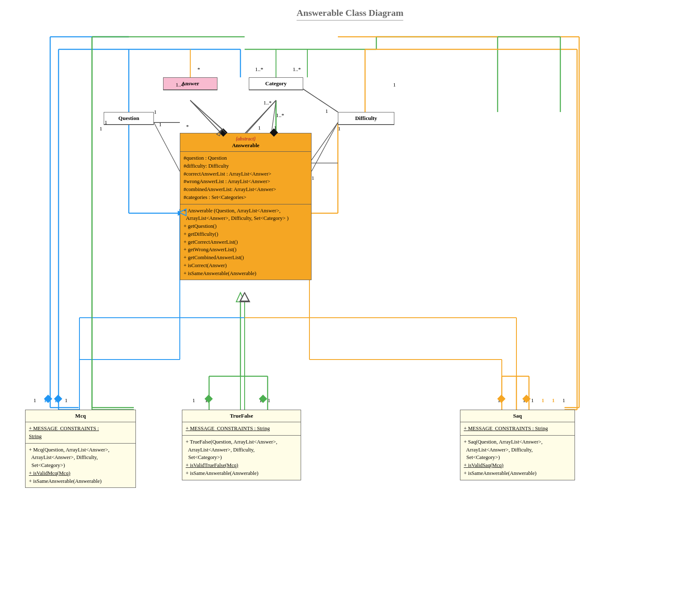 The width and height of the screenshot is (700, 607). What do you see at coordinates (276, 84) in the screenshot?
I see `category-box: Category` at bounding box center [276, 84].